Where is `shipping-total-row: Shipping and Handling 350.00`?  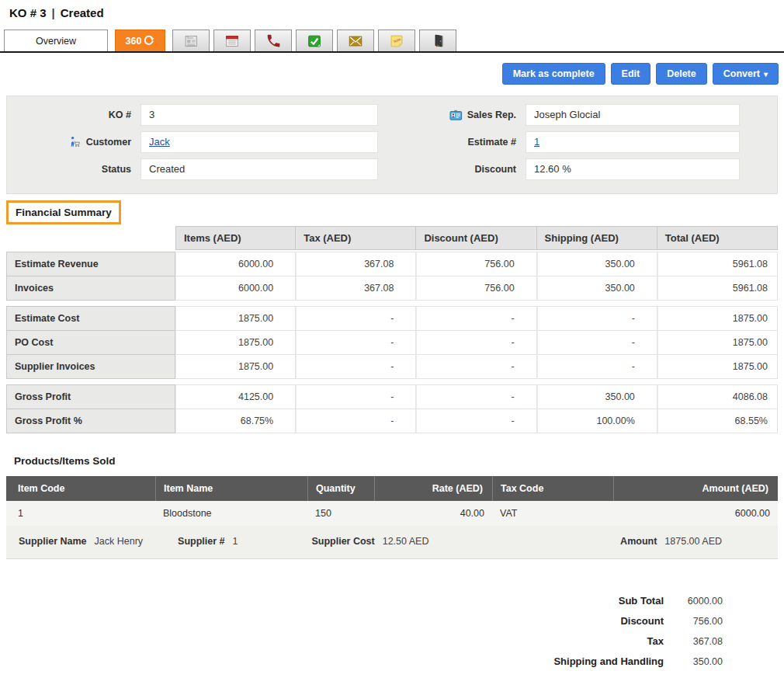 shipping-total-row: Shipping and Handling 350.00 is located at coordinates (374, 662).